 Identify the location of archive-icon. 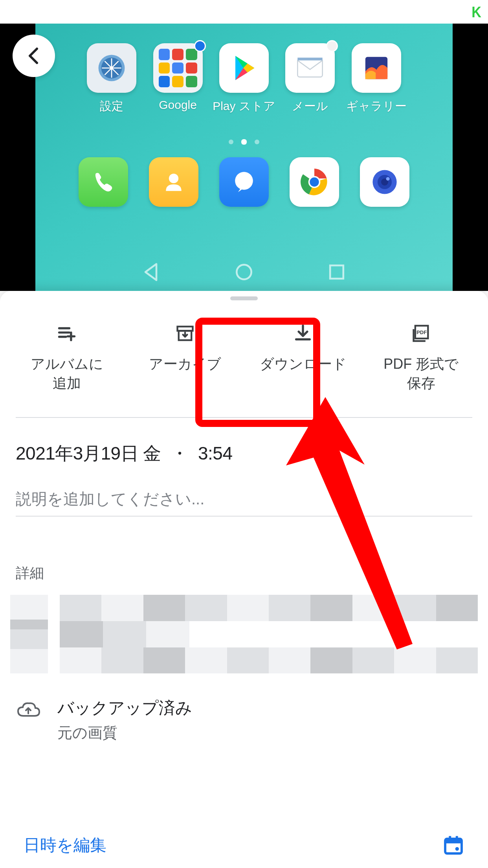
(185, 333).